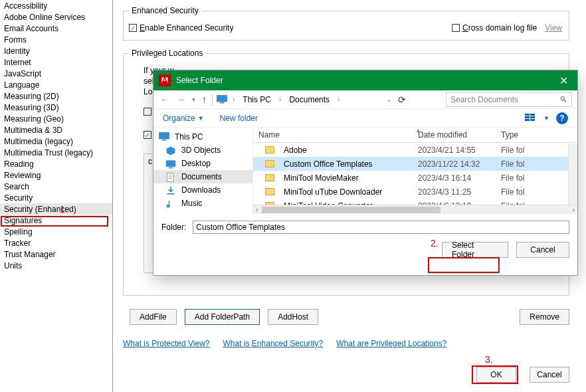 The width and height of the screenshot is (586, 392). I want to click on sidebar-item-javascript: JavaScript, so click(56, 73).